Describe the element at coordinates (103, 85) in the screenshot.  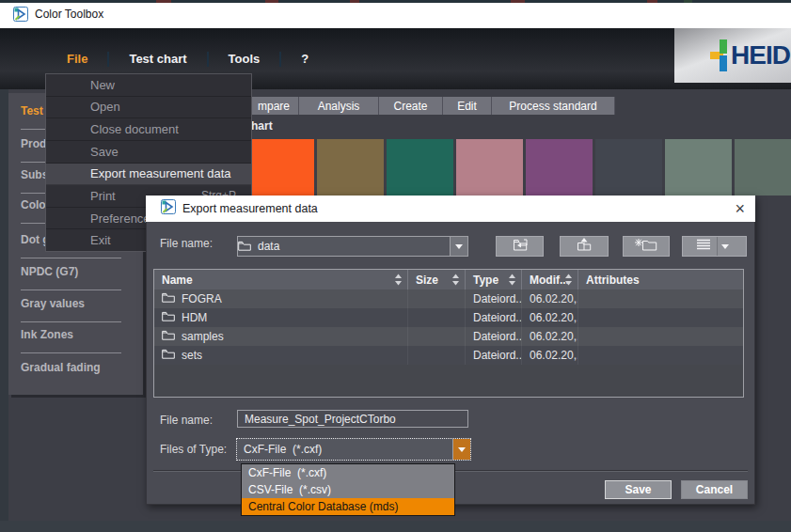
I see `menu-item-label: New` at that location.